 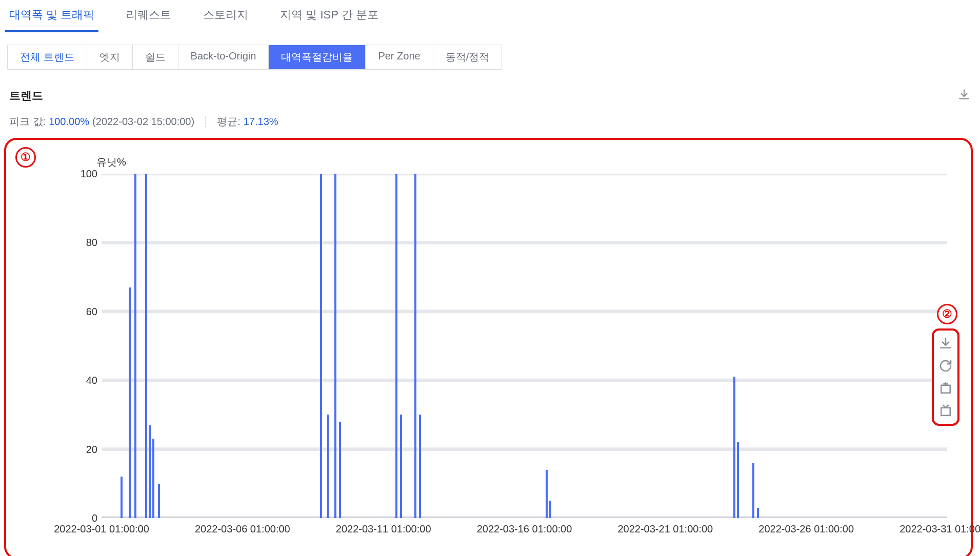 What do you see at coordinates (102, 529) in the screenshot?
I see `x-tick-label: 2022-03-01 01:00:00` at bounding box center [102, 529].